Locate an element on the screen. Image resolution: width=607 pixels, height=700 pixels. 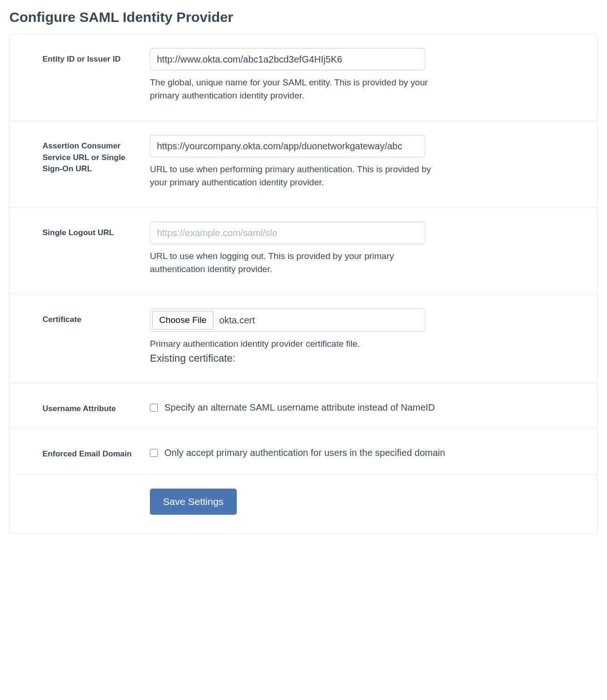
row-entity-id: Entity ID or Issuer ID The global, uniqu… is located at coordinates (304, 77).